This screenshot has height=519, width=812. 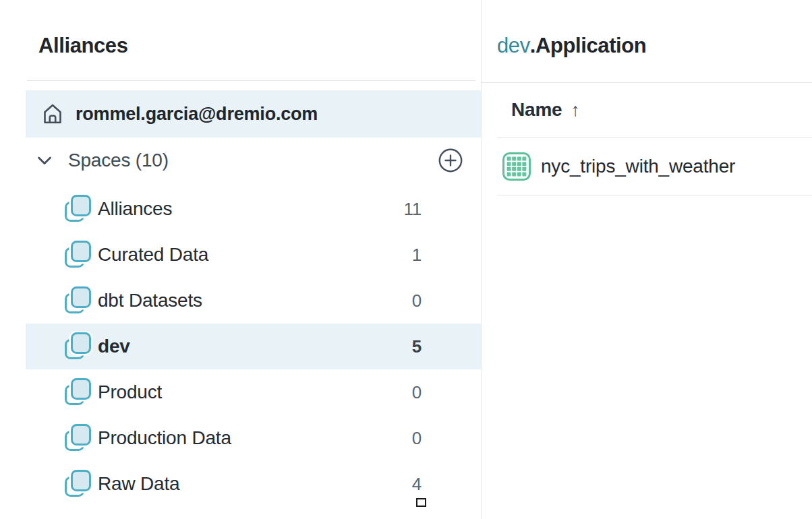 What do you see at coordinates (417, 255) in the screenshot?
I see `space-item-count: 1` at bounding box center [417, 255].